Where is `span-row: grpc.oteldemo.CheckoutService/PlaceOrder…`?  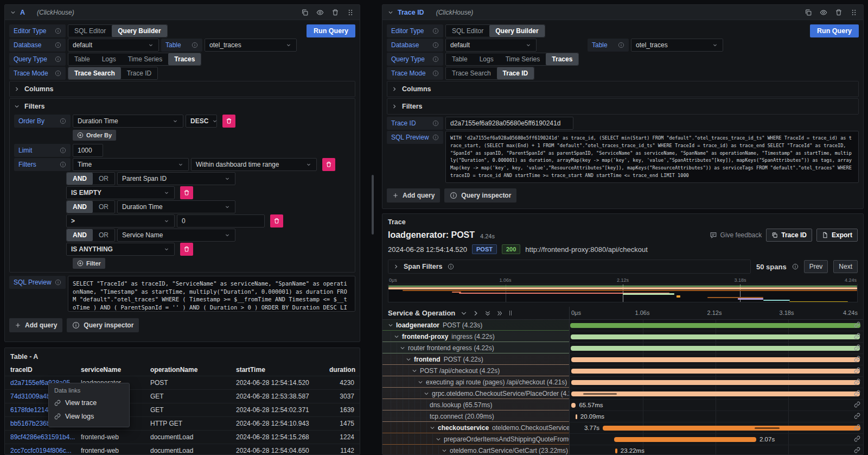
span-row: grpc.oteldemo.CheckoutService/PlaceOrder… is located at coordinates (623, 394).